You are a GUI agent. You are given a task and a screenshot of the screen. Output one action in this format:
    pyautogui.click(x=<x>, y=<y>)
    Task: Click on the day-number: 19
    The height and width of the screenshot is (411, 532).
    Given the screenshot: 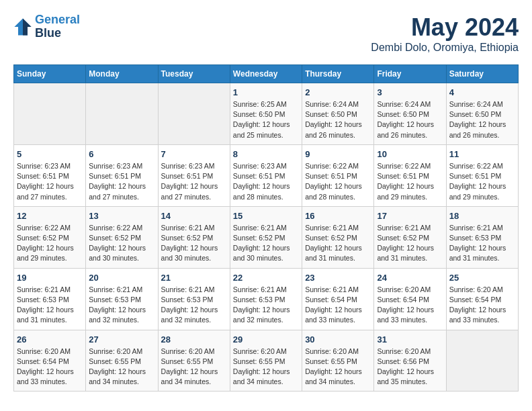 What is the action you would take?
    pyautogui.click(x=50, y=278)
    